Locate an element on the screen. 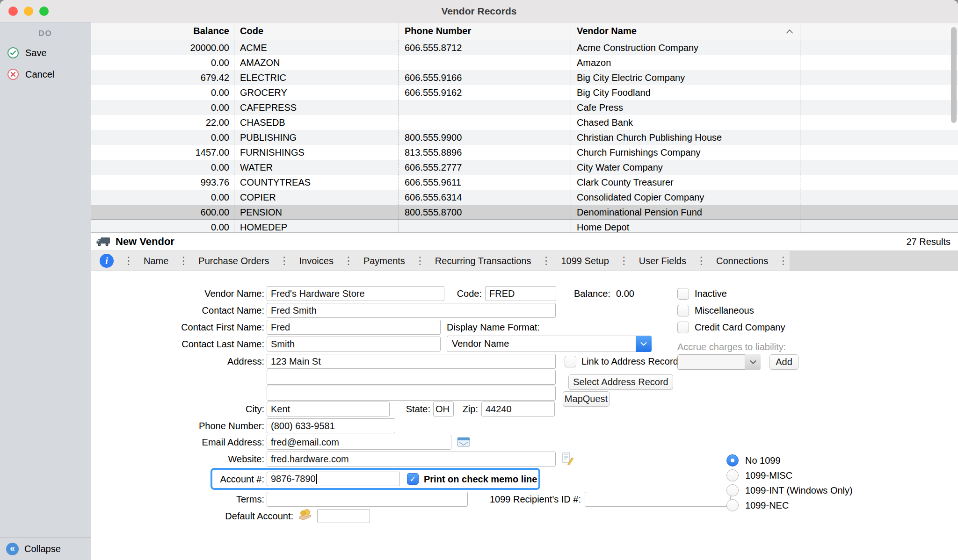  tab-invoices: Invoices is located at coordinates (316, 261).